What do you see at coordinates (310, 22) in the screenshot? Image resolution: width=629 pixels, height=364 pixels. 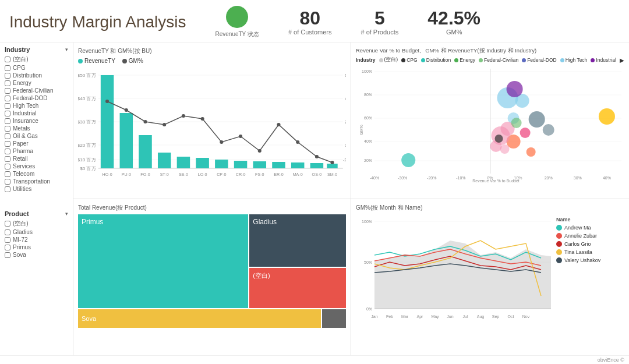 I see `customers-kpi: 80 # of Customers` at bounding box center [310, 22].